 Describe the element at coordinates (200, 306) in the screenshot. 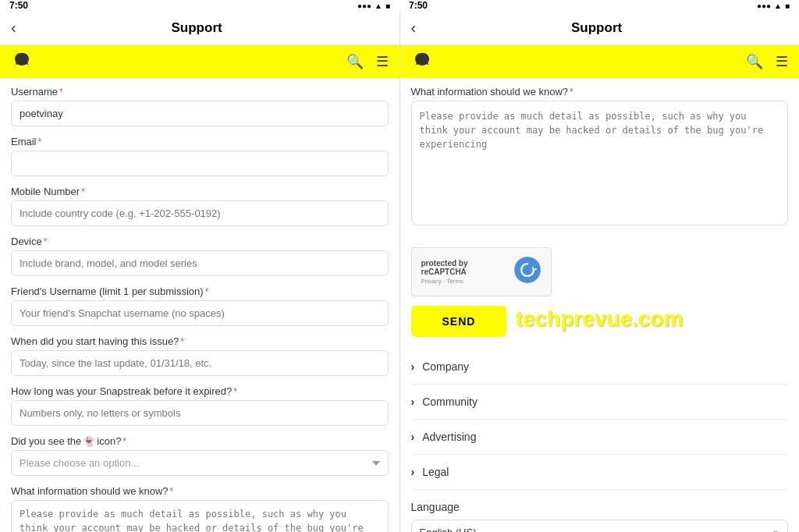

I see `field-friend-username: Friend's Username (limit 1 per submissio…` at that location.